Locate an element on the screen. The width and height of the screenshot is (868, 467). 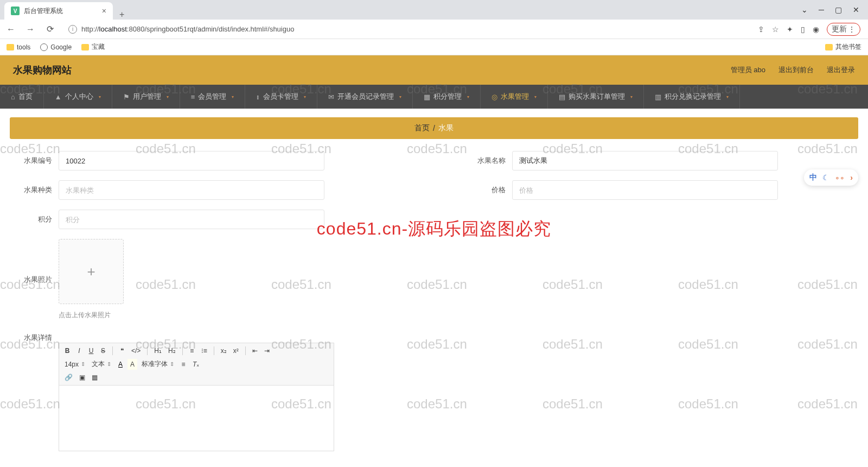
browser-toolbar: ← → ⟳ i http://localhost:8080/springboot… is located at coordinates (434, 29).